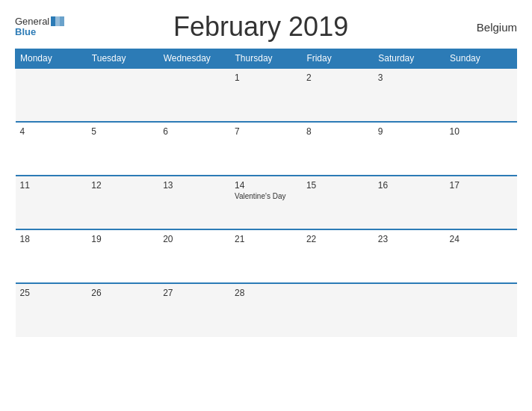 The height and width of the screenshot is (411, 532). Describe the element at coordinates (409, 132) in the screenshot. I see `day-number: 9` at that location.